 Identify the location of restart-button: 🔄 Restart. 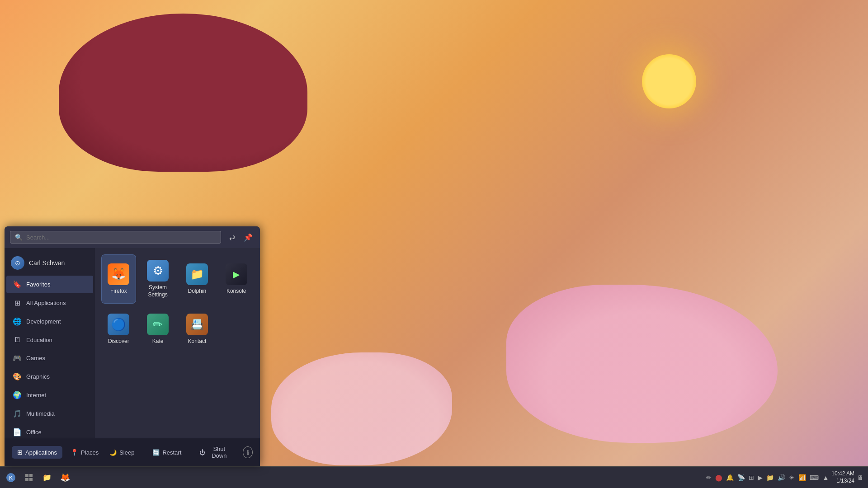
(167, 453).